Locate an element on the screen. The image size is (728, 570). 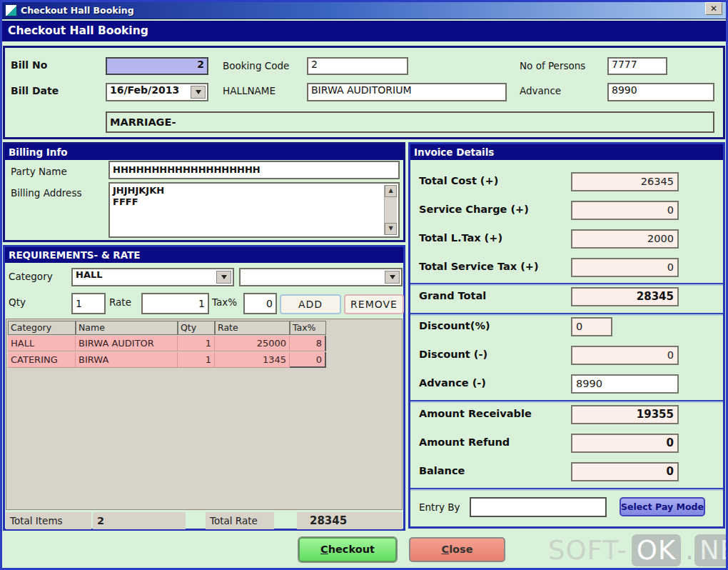
cell-rate: 1345 is located at coordinates (253, 360).